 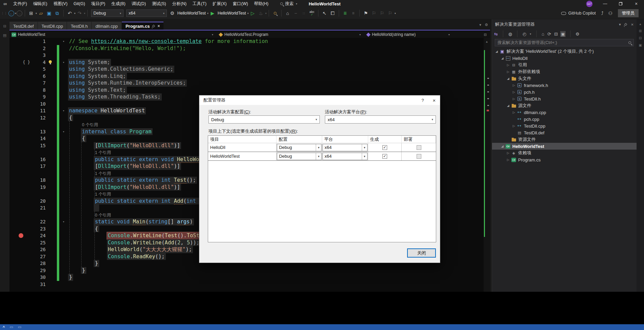 What do you see at coordinates (582, 13) in the screenshot?
I see `copilot-label: GitHub Copilot` at bounding box center [582, 13].